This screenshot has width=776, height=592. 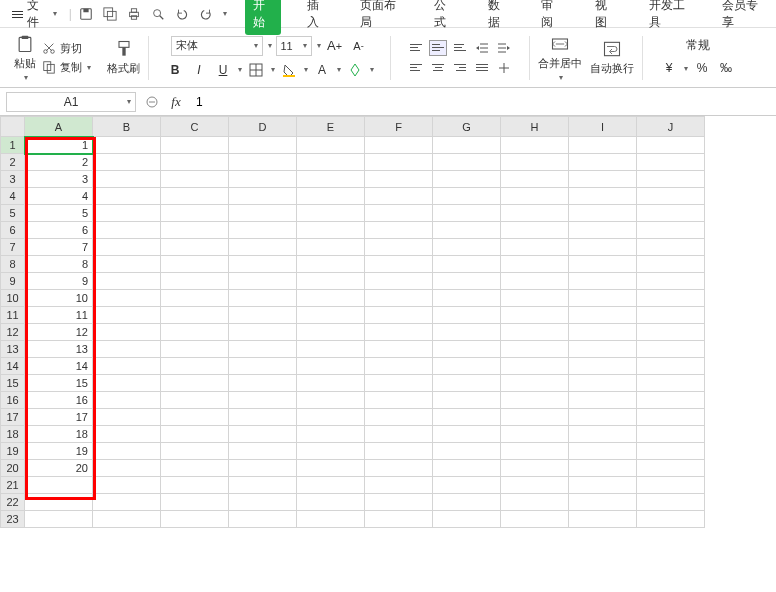 What do you see at coordinates (742, 18) in the screenshot?
I see `tab-8: 会员专享` at bounding box center [742, 18].